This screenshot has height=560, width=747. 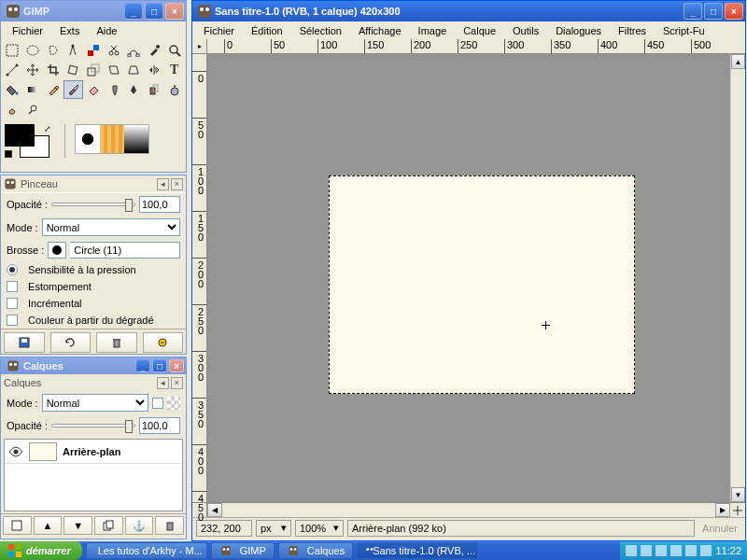 I want to click on image-titlebar: Sans titre-1.0 (RVB, 1 calque) 420x300 _…, so click(x=469, y=11).